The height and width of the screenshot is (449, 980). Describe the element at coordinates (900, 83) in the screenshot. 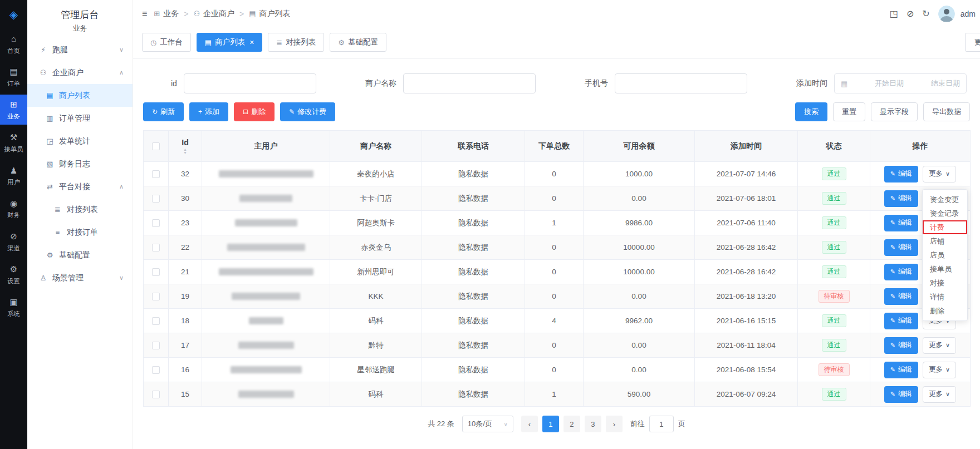

I see `date-range-picker: ▦ 开始日期 结束日期` at that location.